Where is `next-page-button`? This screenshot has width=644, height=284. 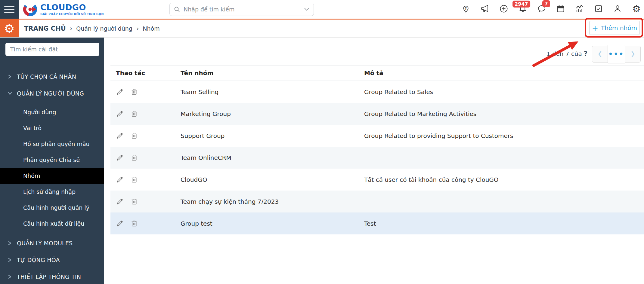 next-page-button is located at coordinates (633, 54).